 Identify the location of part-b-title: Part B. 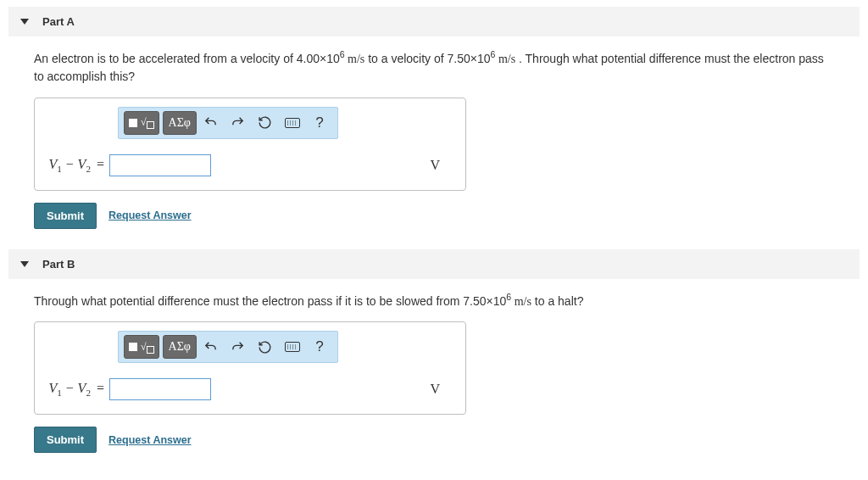
(58, 265).